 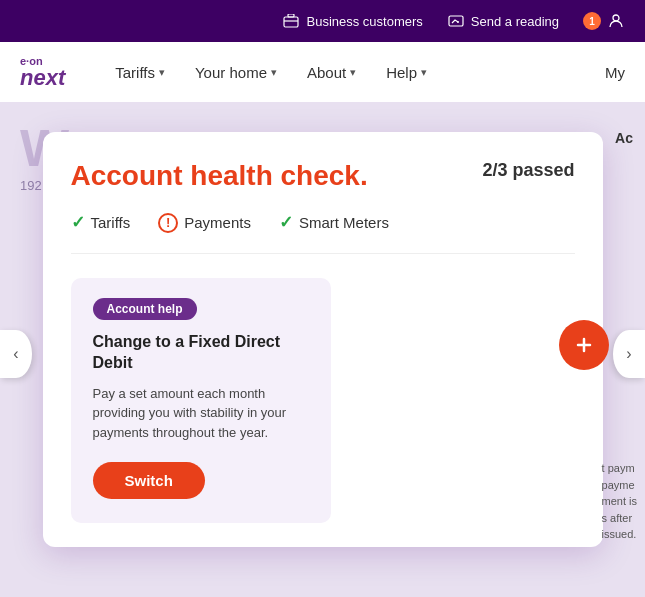 What do you see at coordinates (326, 72) in the screenshot?
I see `nav-about-label: About` at bounding box center [326, 72].